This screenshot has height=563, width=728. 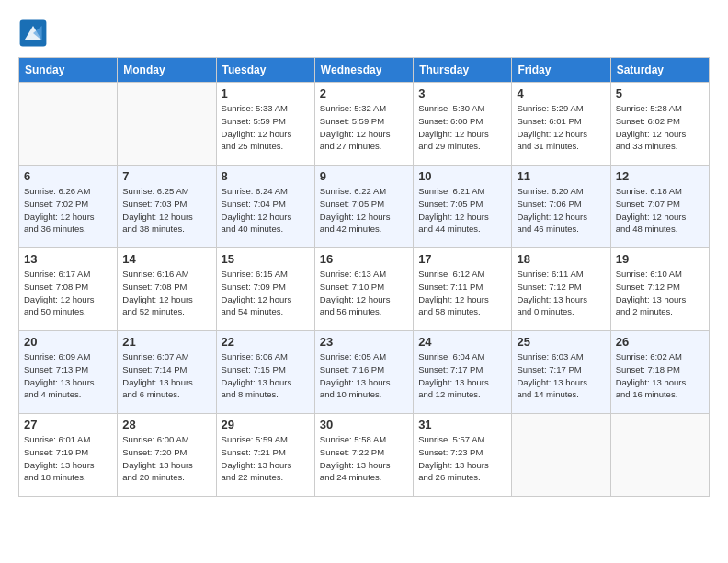 I want to click on calendar-header-monday: Monday, so click(x=167, y=70).